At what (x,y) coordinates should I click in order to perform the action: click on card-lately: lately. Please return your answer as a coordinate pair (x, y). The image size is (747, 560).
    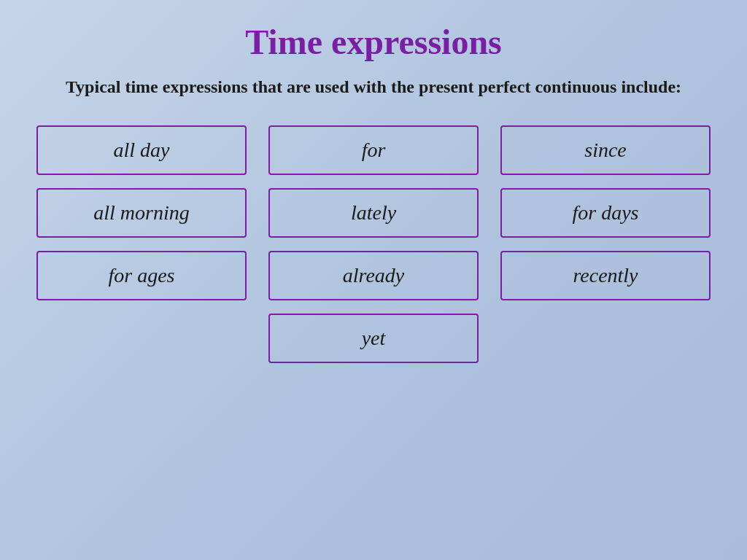
    Looking at the image, I should click on (374, 213).